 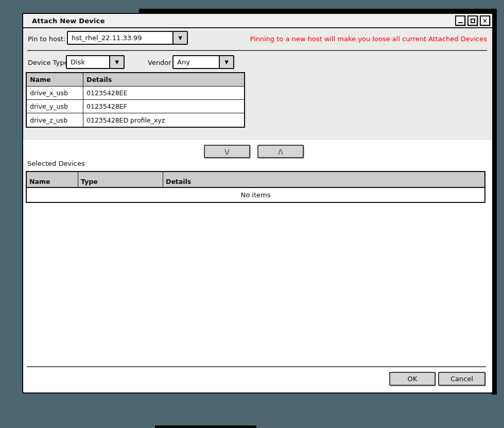 What do you see at coordinates (128, 38) in the screenshot?
I see `pin-to-host-combobox: hst_rhel_22.11.33.99 ▼` at bounding box center [128, 38].